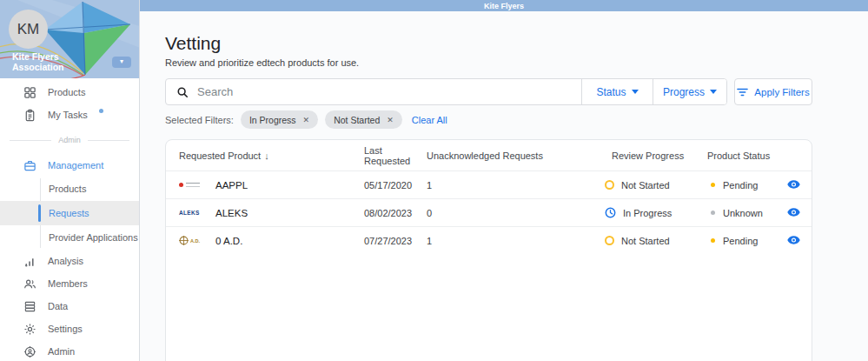 The height and width of the screenshot is (361, 868). What do you see at coordinates (374, 92) in the screenshot?
I see `search-field-wrap` at bounding box center [374, 92].